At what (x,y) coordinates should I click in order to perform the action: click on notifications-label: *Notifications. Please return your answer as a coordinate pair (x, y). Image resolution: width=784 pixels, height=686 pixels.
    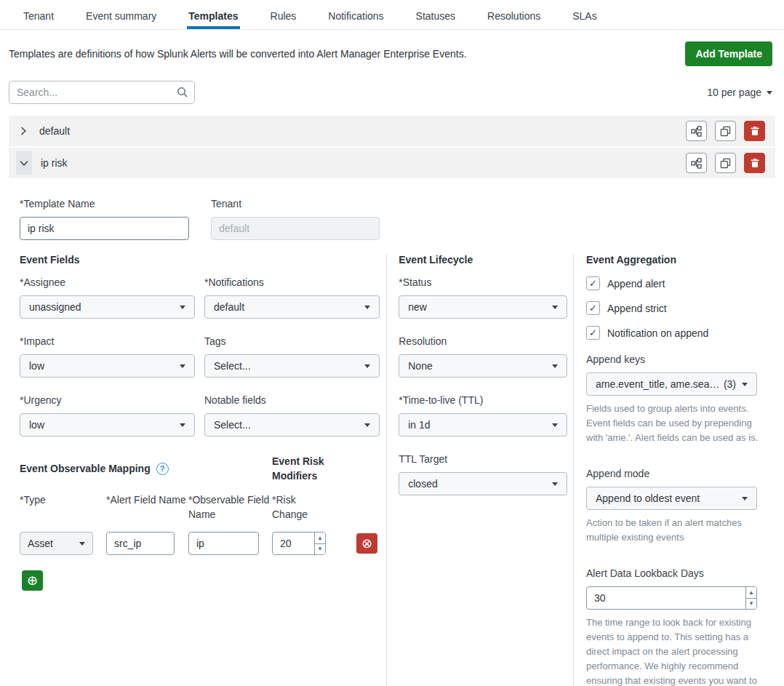
    Looking at the image, I should click on (292, 282).